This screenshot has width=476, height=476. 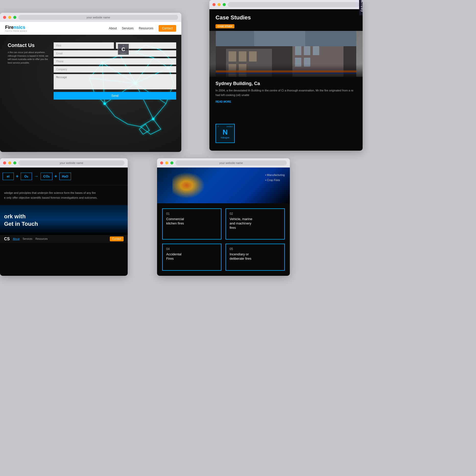 I want to click on message-row, so click(x=115, y=82).